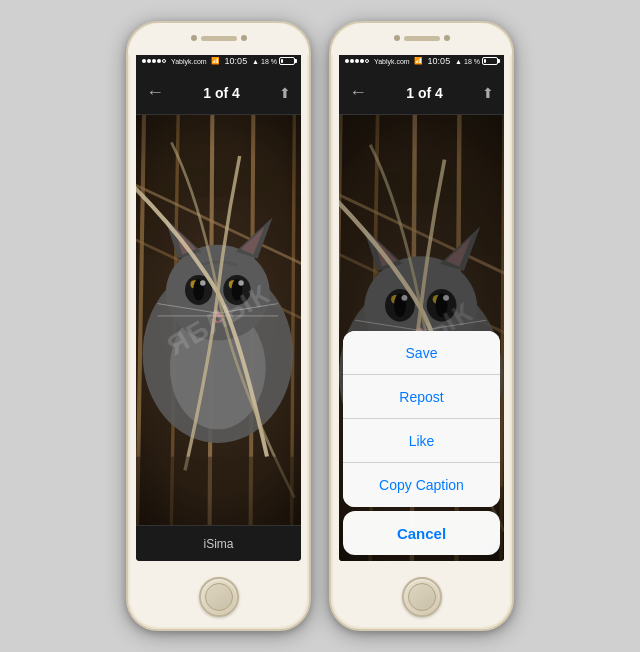 This screenshot has height=652, width=640. Describe the element at coordinates (144, 61) in the screenshot. I see `dot1` at that location.